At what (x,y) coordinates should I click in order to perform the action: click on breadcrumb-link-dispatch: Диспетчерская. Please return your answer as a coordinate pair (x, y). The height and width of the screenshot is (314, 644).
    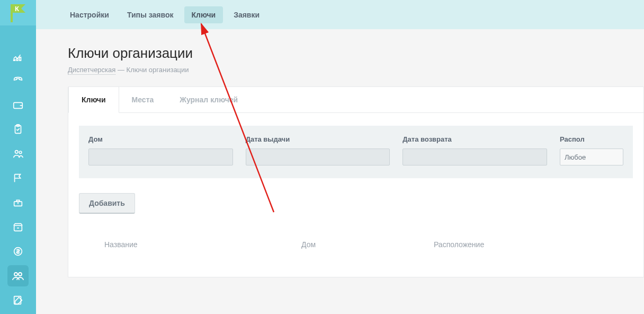
    Looking at the image, I should click on (92, 70).